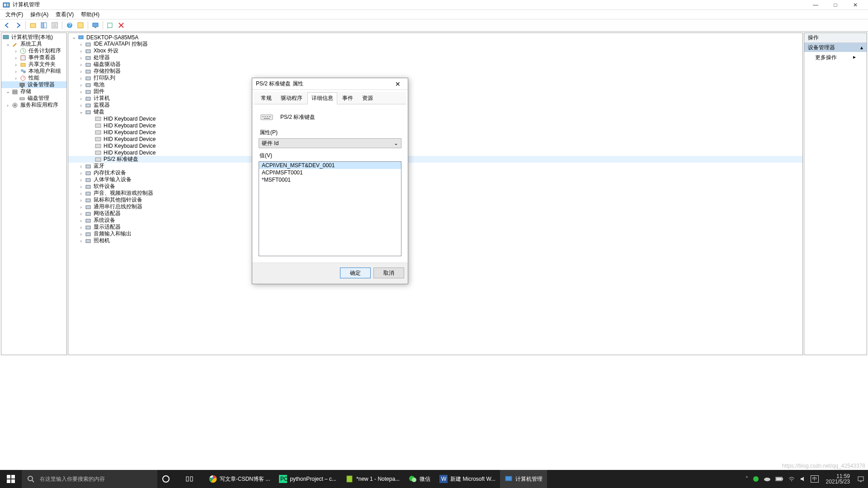 This screenshot has height=488, width=868. What do you see at coordinates (7, 25) in the screenshot?
I see `back-button` at bounding box center [7, 25].